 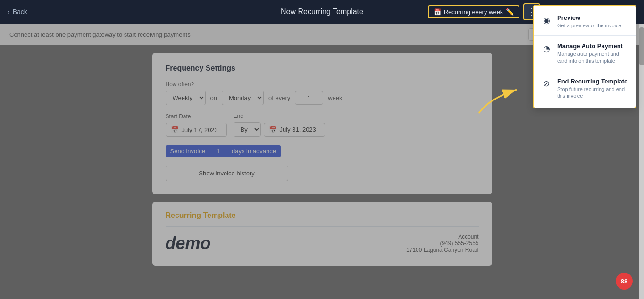 I want to click on account-phone: (949) 555-2555, so click(x=443, y=243).